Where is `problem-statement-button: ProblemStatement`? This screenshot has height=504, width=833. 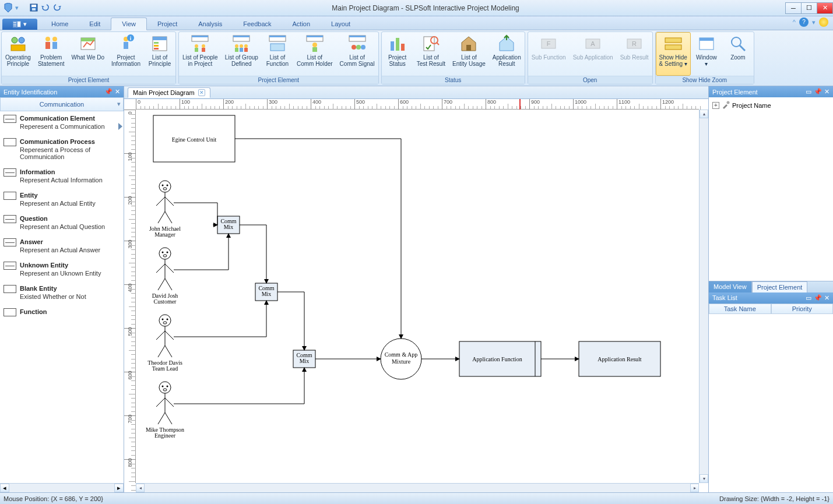
problem-statement-button: ProblemStatement is located at coordinates (51, 54).